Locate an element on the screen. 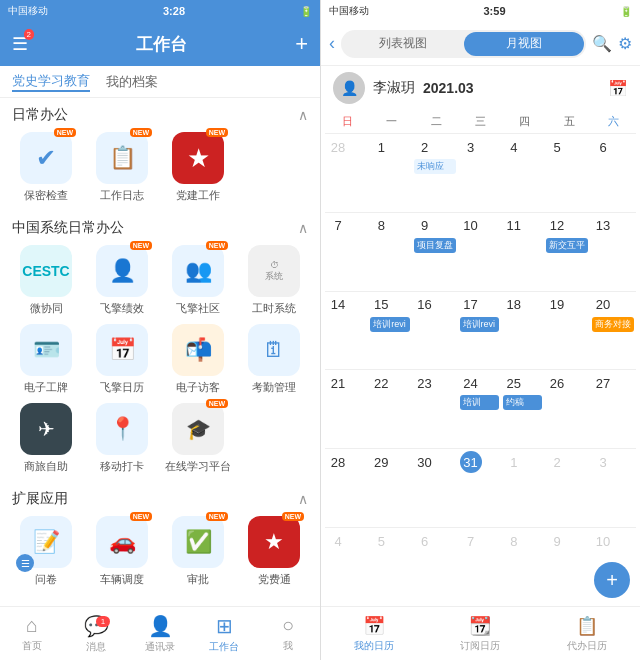 This screenshot has height=660, width=640. cal-day-18: 18 is located at coordinates (522, 330).